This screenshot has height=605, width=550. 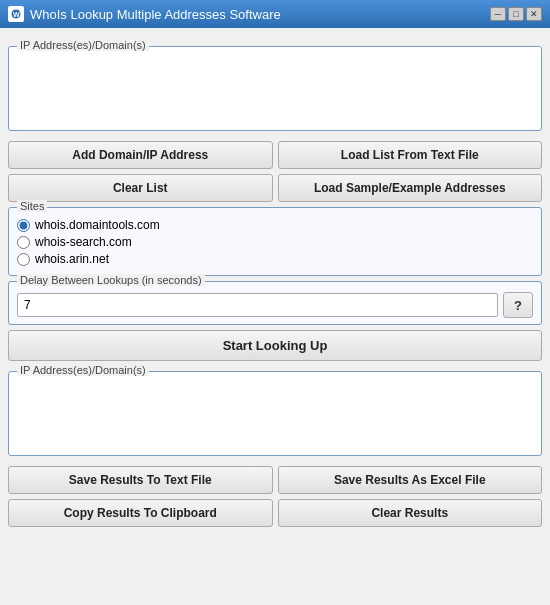 What do you see at coordinates (275, 225) in the screenshot?
I see `site-option-1: whois.domaintools.com` at bounding box center [275, 225].